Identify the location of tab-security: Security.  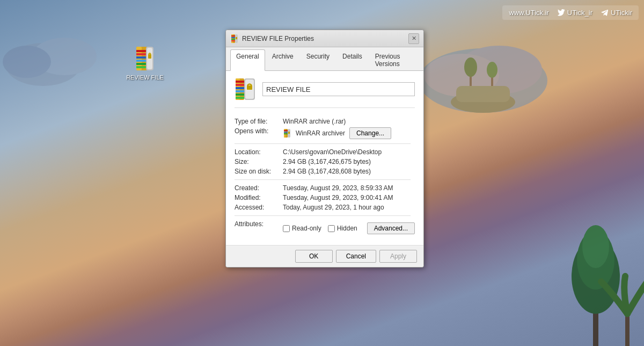
(318, 60).